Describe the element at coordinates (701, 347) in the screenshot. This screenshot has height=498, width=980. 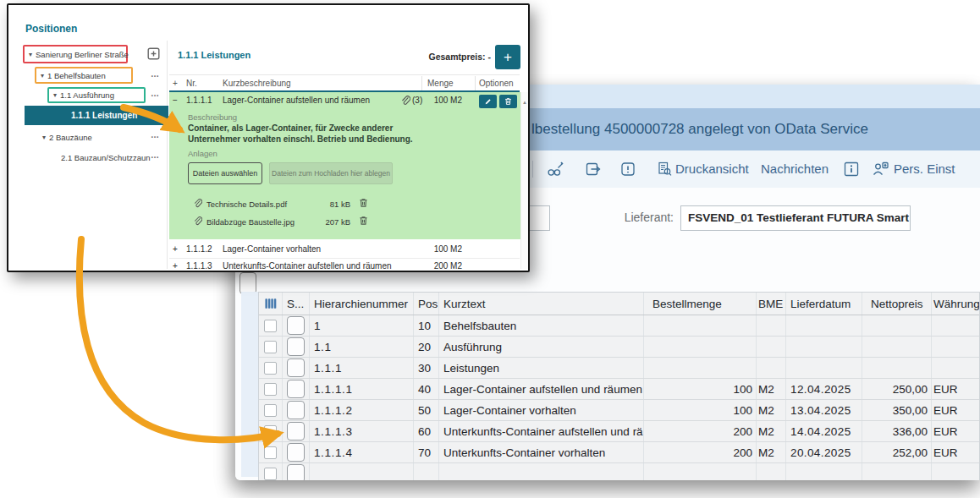
I see `cell-menge` at that location.